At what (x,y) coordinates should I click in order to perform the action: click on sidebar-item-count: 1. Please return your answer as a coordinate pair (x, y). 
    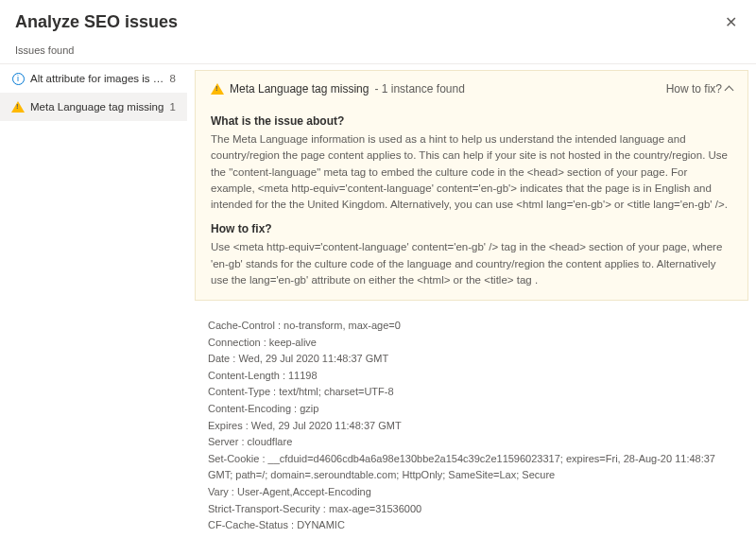
    Looking at the image, I should click on (173, 107).